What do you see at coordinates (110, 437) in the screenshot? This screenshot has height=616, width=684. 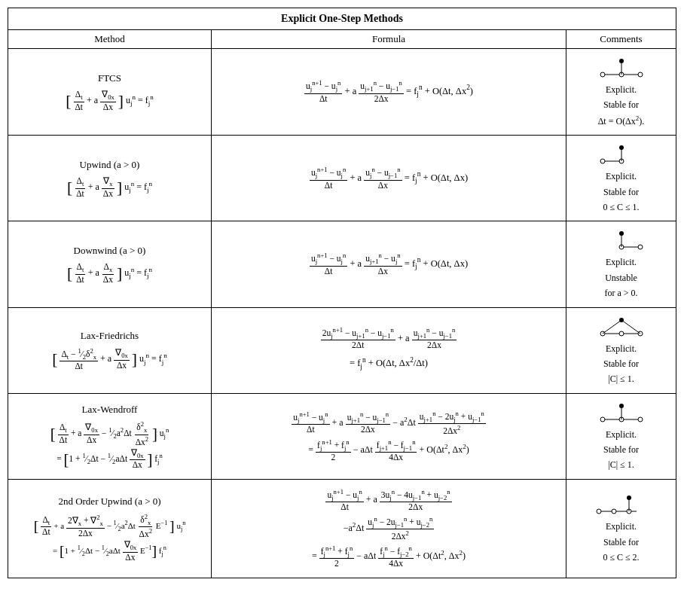 I see `method-cell: Lax-Wendroff [ ΔtΔt + a ∇0xΔx − 1⁄2a2Δt …` at bounding box center [110, 437].